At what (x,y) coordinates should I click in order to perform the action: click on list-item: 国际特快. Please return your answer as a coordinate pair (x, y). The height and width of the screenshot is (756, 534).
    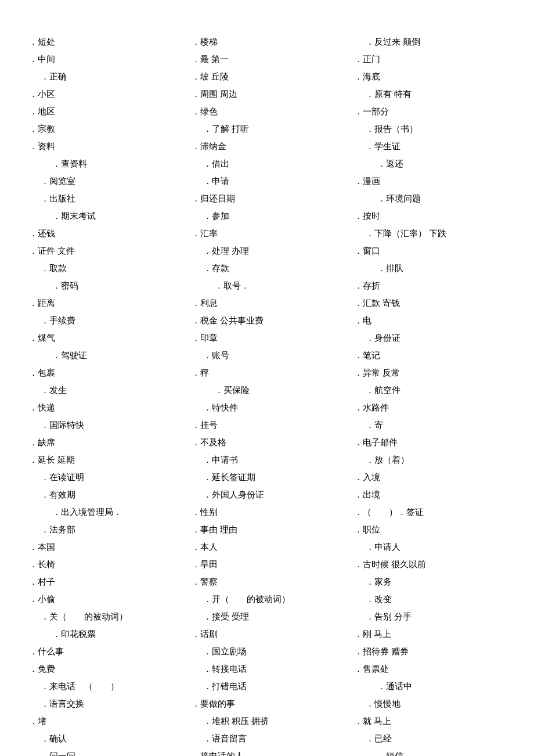
    Looking at the image, I should click on (104, 425).